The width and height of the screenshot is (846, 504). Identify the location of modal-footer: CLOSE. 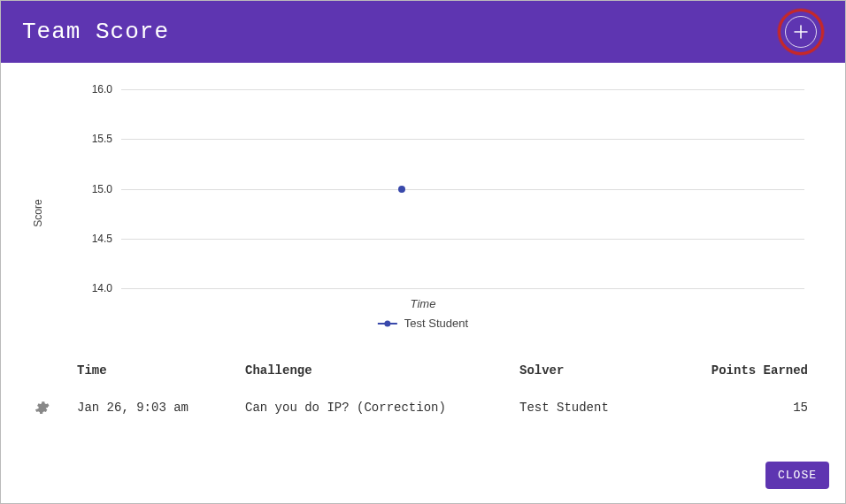
(423, 477).